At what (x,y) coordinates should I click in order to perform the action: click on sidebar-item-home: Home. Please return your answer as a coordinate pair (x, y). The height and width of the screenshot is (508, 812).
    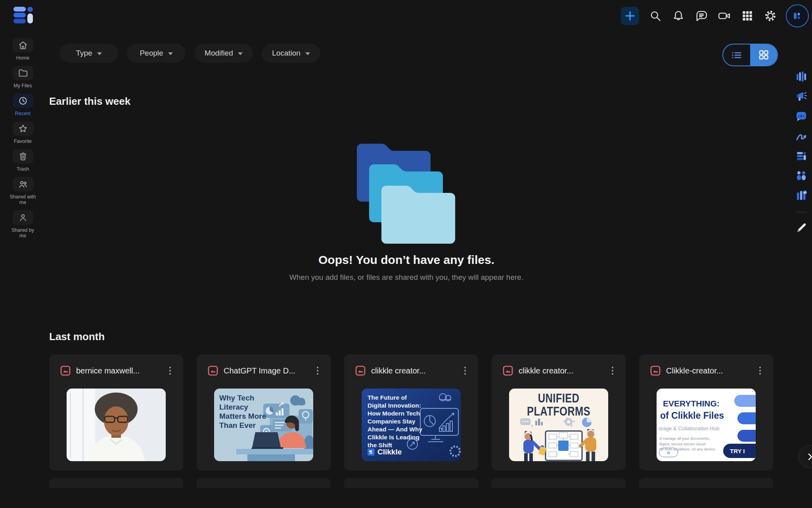
    Looking at the image, I should click on (23, 49).